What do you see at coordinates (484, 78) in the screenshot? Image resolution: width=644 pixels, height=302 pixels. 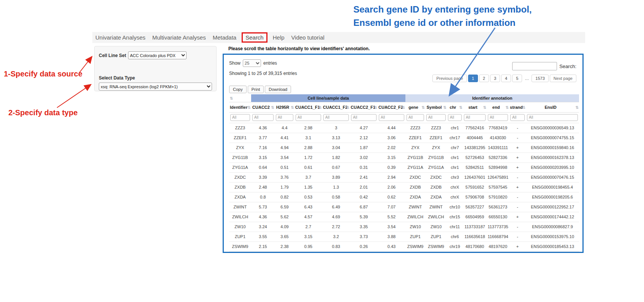 I see `page-button-2: 2` at bounding box center [484, 78].